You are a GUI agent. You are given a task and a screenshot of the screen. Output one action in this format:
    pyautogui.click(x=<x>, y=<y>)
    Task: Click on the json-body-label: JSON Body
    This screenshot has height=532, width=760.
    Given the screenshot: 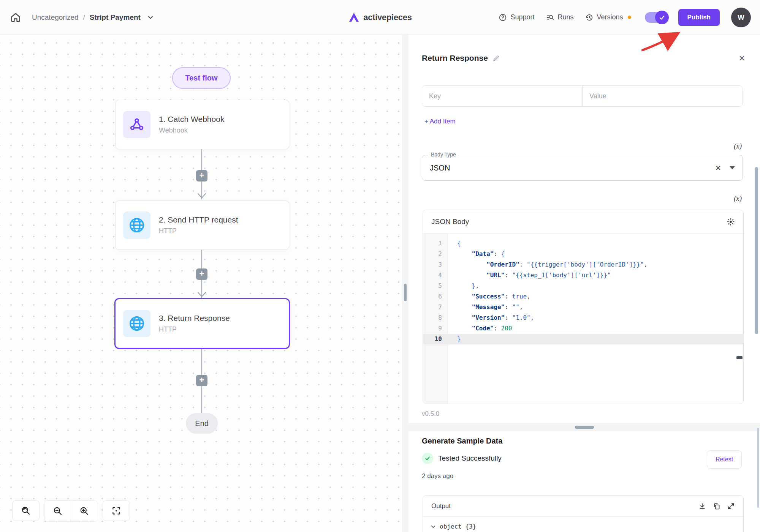 What is the action you would take?
    pyautogui.click(x=450, y=222)
    